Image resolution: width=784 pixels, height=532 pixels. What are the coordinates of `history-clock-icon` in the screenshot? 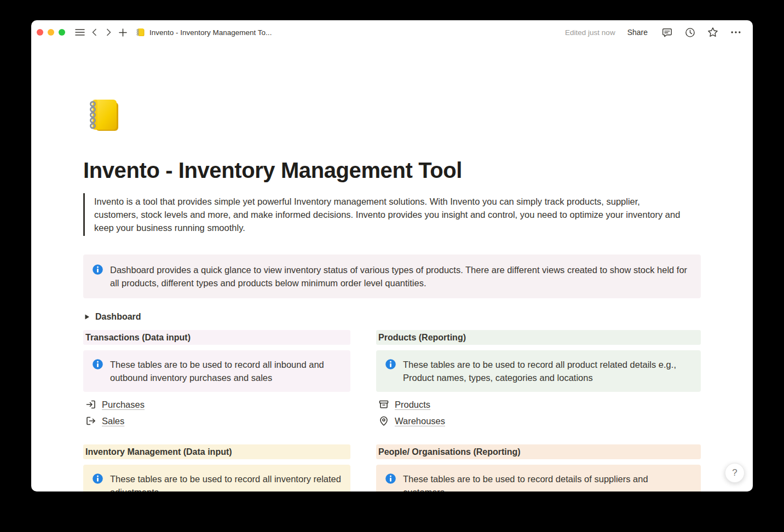 It's located at (690, 33).